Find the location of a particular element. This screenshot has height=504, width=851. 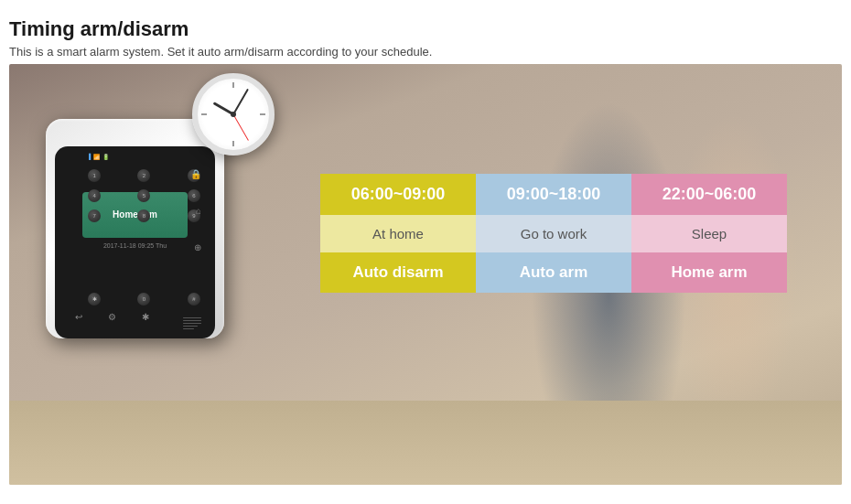

time-text-2: 09:00~18:00 is located at coordinates (555, 194).